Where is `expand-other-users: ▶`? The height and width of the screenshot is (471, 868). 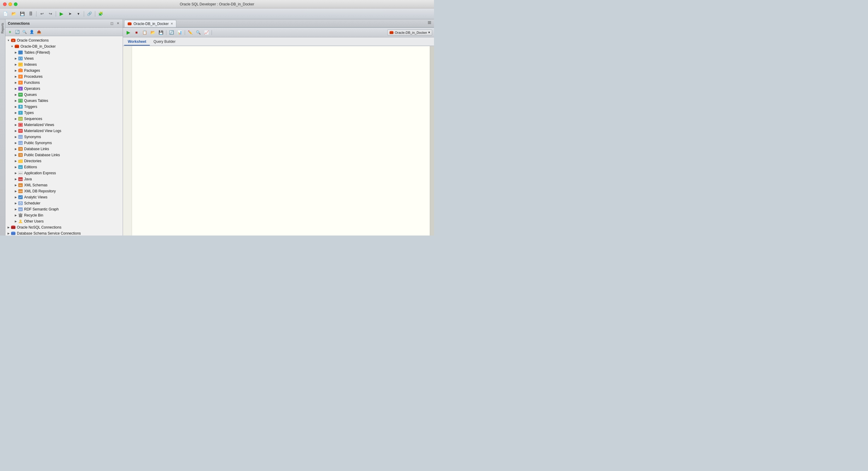 expand-other-users: ▶ is located at coordinates (16, 221).